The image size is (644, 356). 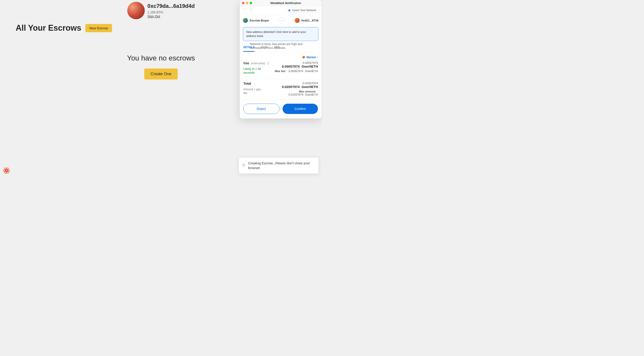 What do you see at coordinates (264, 47) in the screenshot?
I see `tab-data: DATA` at bounding box center [264, 47].